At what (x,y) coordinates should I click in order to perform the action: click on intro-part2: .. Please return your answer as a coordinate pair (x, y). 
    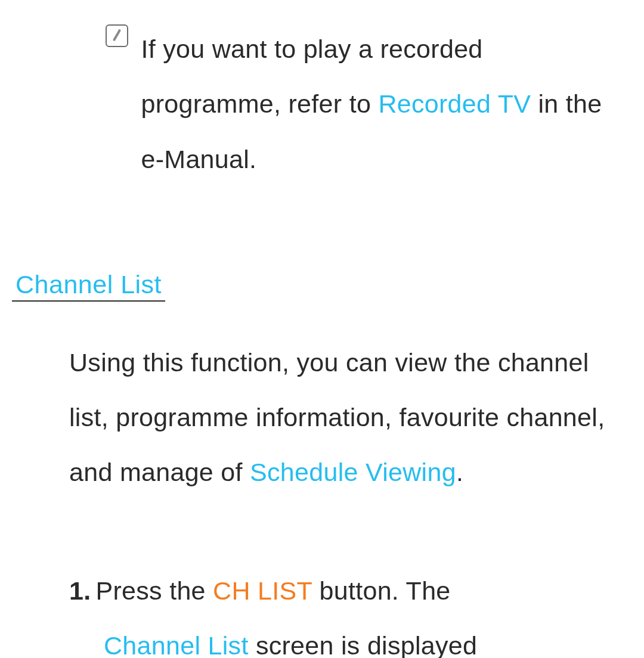
    Looking at the image, I should click on (460, 472).